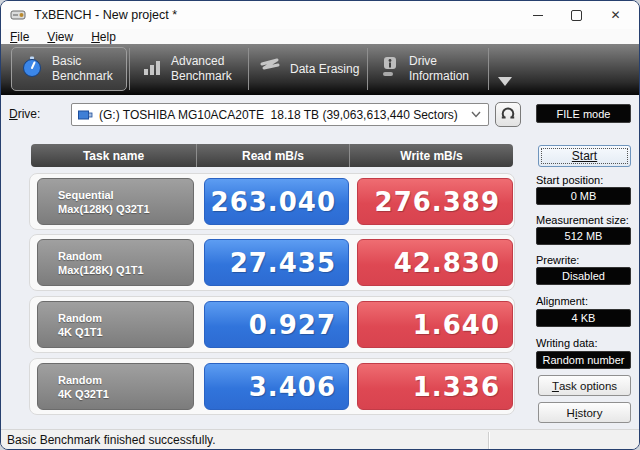 The height and width of the screenshot is (450, 640). What do you see at coordinates (104, 37) in the screenshot?
I see `menu-help: Help` at bounding box center [104, 37].